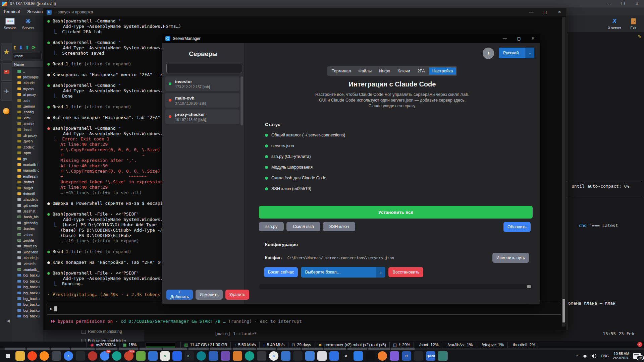  What do you see at coordinates (6, 111) in the screenshot?
I see `web-tab` at bounding box center [6, 111].